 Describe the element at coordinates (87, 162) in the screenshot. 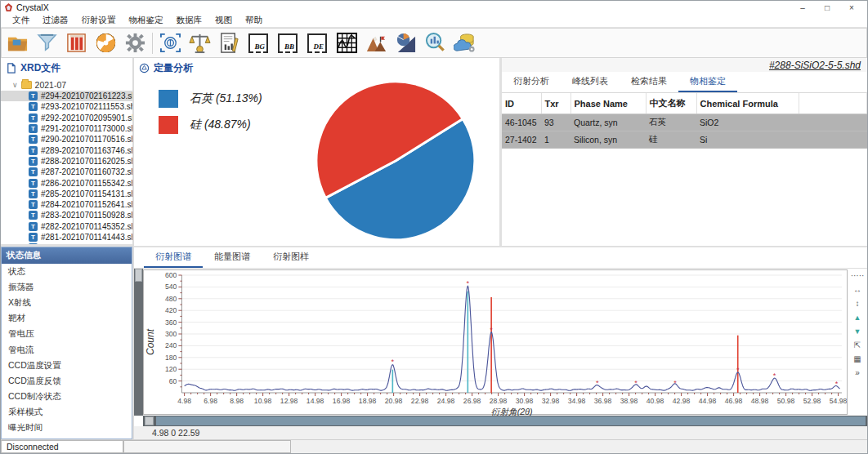

I see `file-name: #288-20210701162025.shd` at that location.